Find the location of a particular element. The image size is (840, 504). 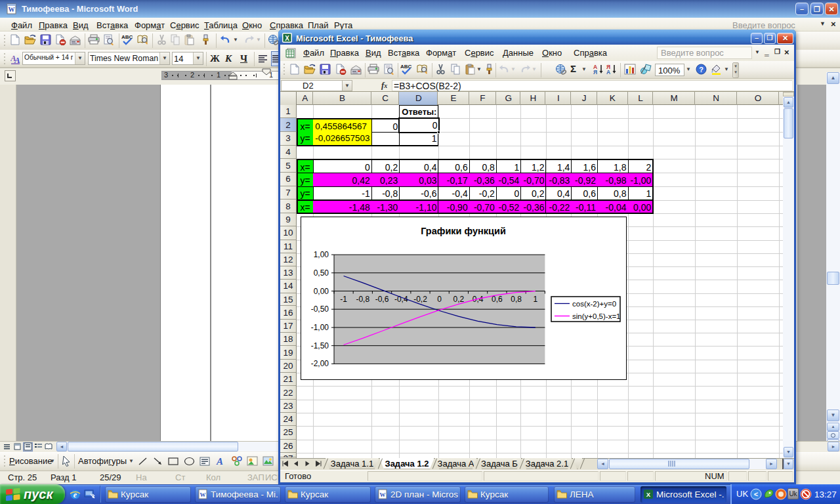

svg-text: 1,00 is located at coordinates (322, 255).